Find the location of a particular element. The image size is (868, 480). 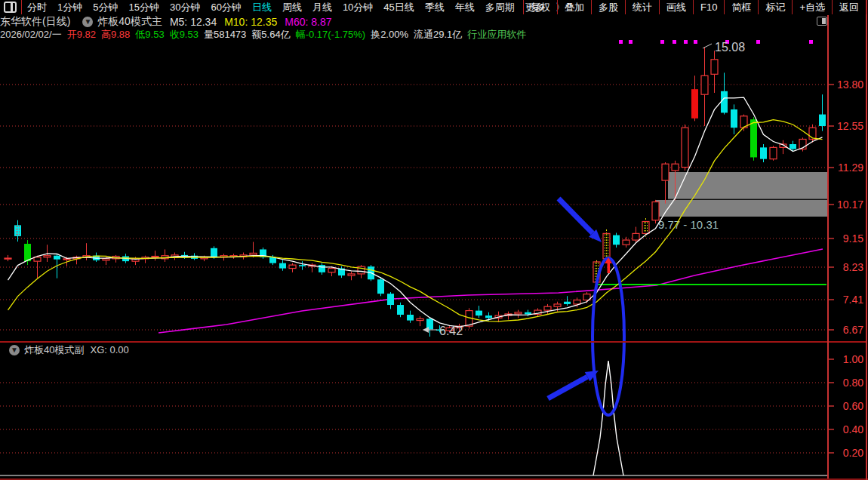

period-tab-5分钟: 5分钟 is located at coordinates (106, 8).